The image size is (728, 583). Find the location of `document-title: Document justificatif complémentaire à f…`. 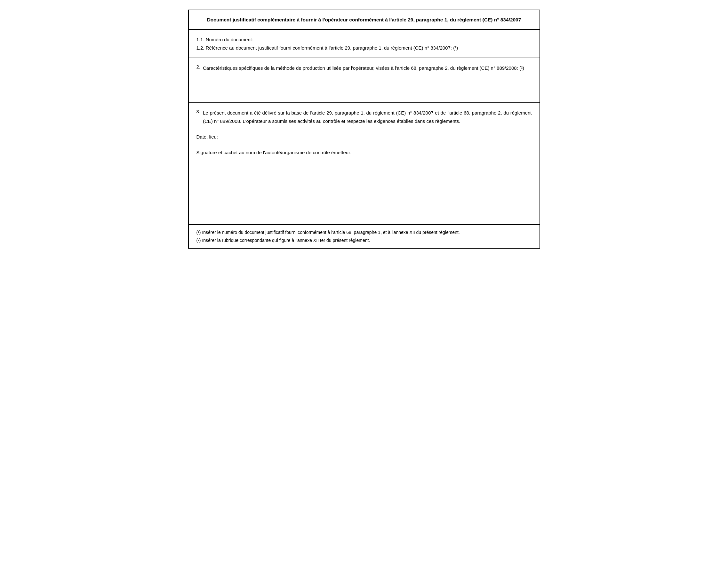

document-title: Document justificatif complémentaire à f… is located at coordinates (364, 20).